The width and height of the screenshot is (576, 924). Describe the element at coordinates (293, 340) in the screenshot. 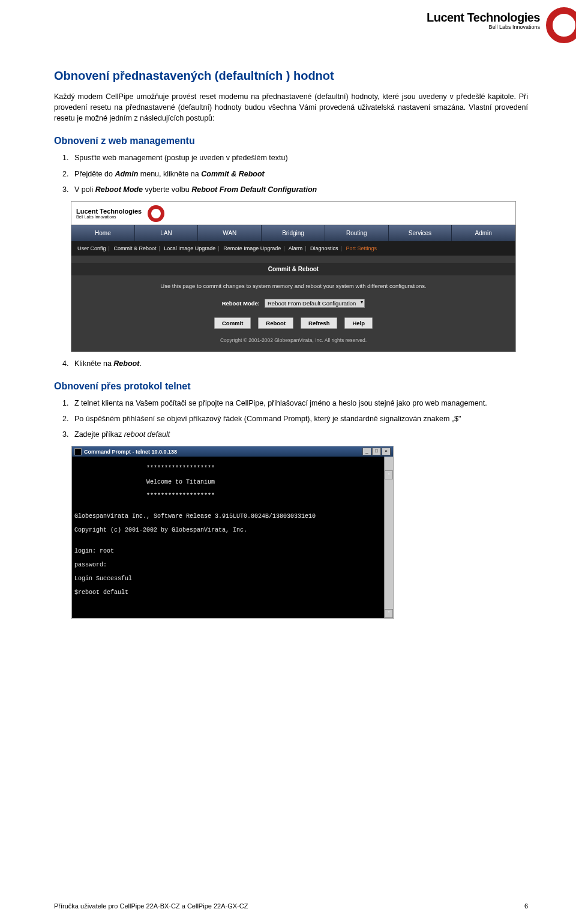

I see `panel-copyright: Copyright © 2001-2002 GlobespanVirata, I…` at that location.